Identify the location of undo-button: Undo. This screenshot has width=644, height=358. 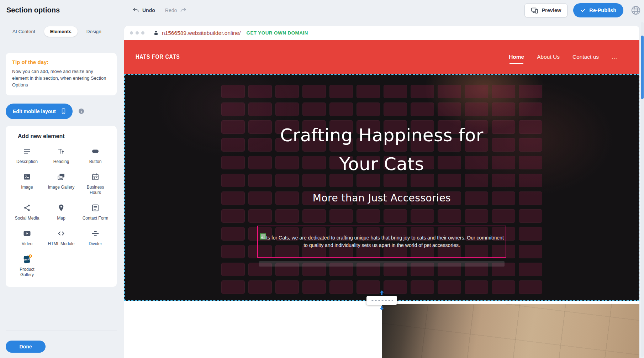
(144, 10).